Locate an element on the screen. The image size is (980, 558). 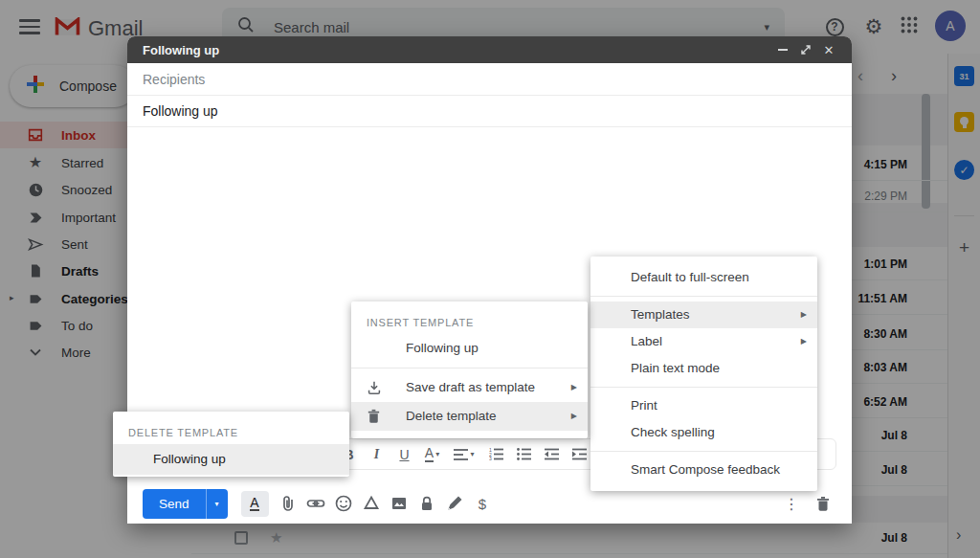
save-template-icon is located at coordinates (375, 388).